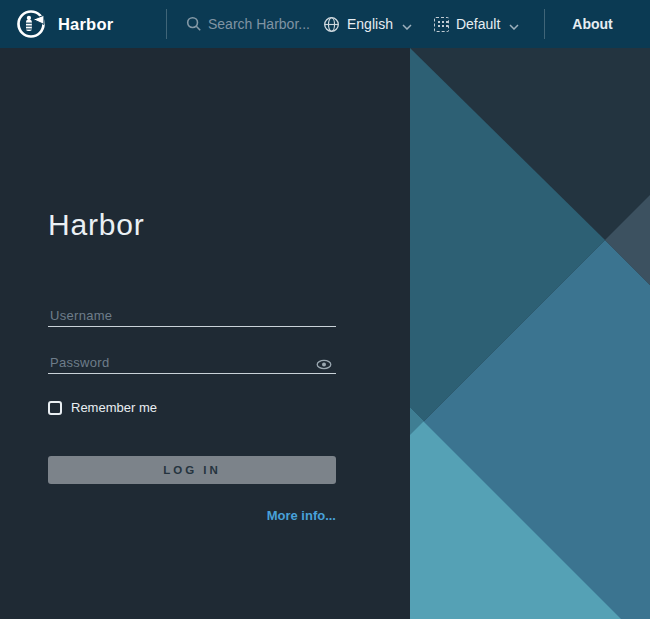 The image size is (650, 619). I want to click on page-title: Harbor, so click(229, 225).